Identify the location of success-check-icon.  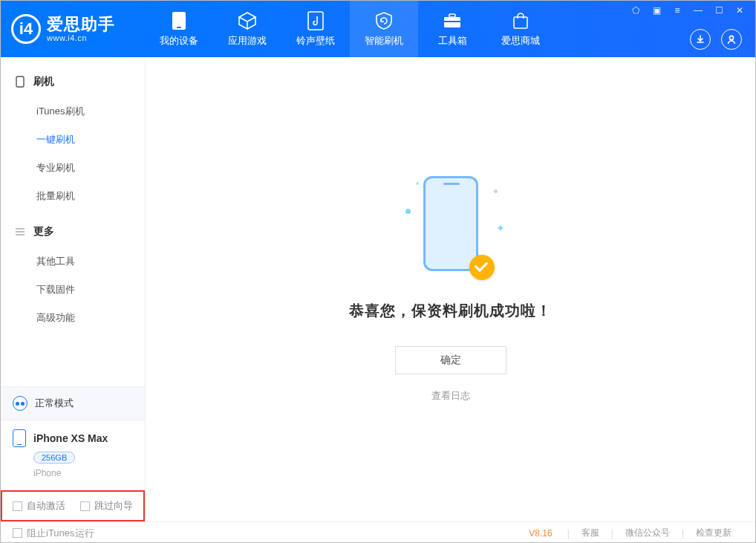
(482, 267).